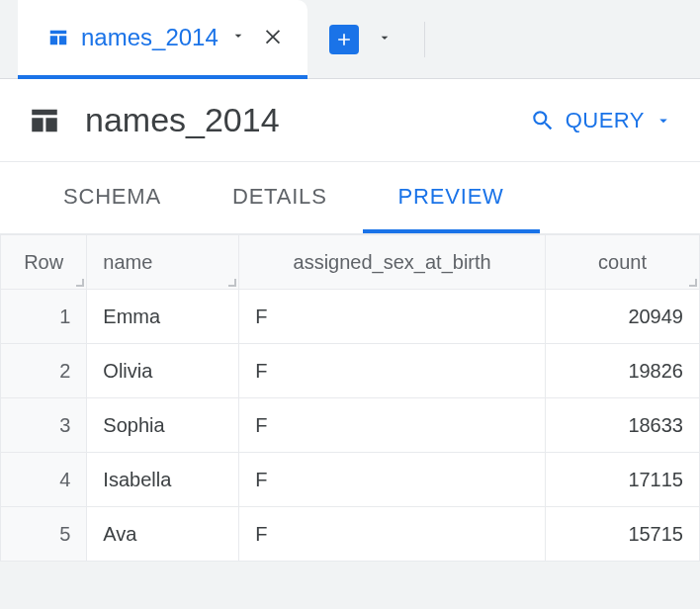 The height and width of the screenshot is (609, 700). Describe the element at coordinates (350, 316) in the screenshot. I see `table-row: 1 Emma F 20949` at that location.